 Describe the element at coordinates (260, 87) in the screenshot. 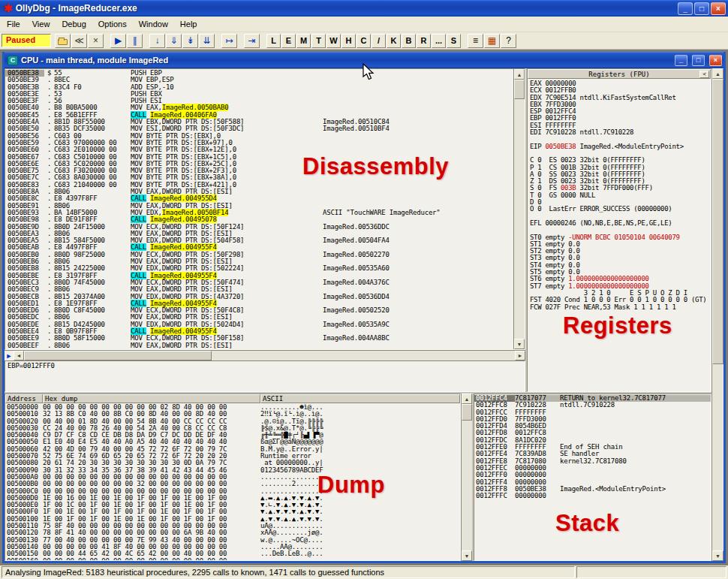

I see `disasm-row: 0050BE3B.83C4 F0ADD ESP,-10` at that location.